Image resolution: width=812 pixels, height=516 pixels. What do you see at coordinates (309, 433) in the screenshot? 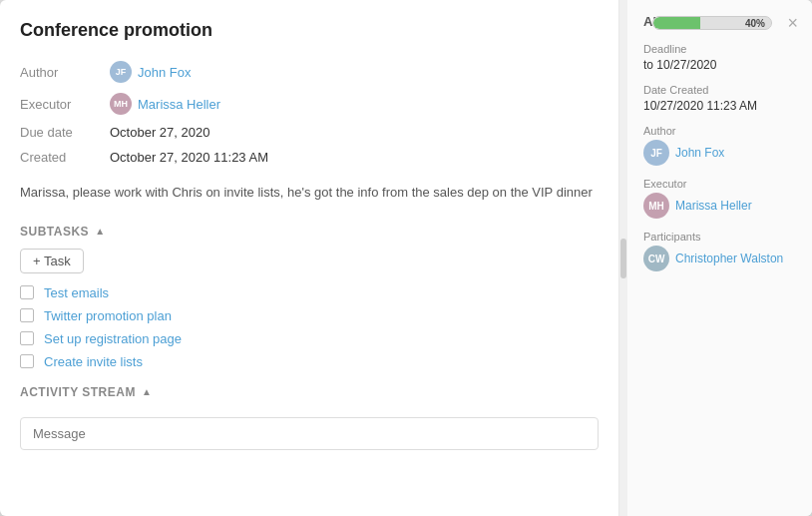
I see `message-input` at bounding box center [309, 433].